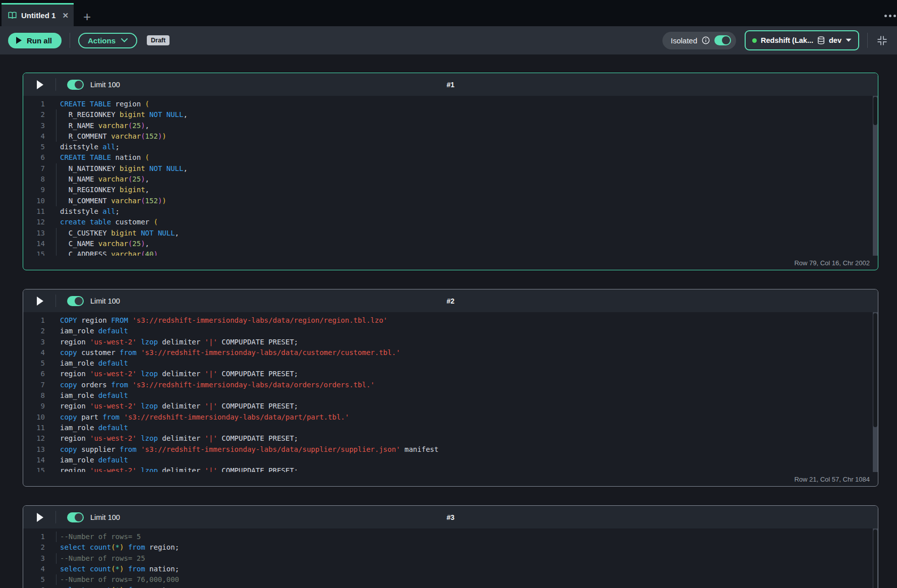 The height and width of the screenshot is (588, 897). What do you see at coordinates (73, 547) in the screenshot?
I see `token-kw: select` at bounding box center [73, 547].